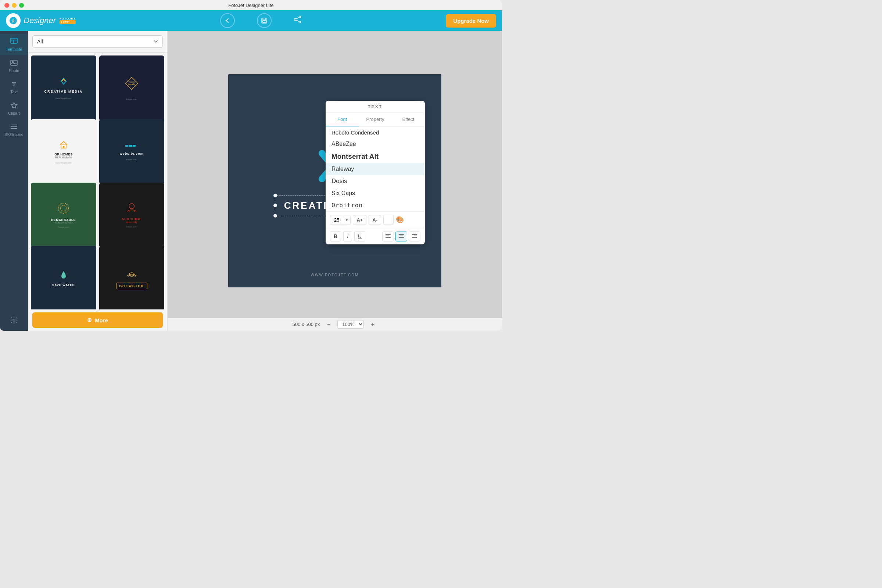 This screenshot has width=882, height=588. Describe the element at coordinates (14, 20) in the screenshot. I see `logo-icon: a` at that location.